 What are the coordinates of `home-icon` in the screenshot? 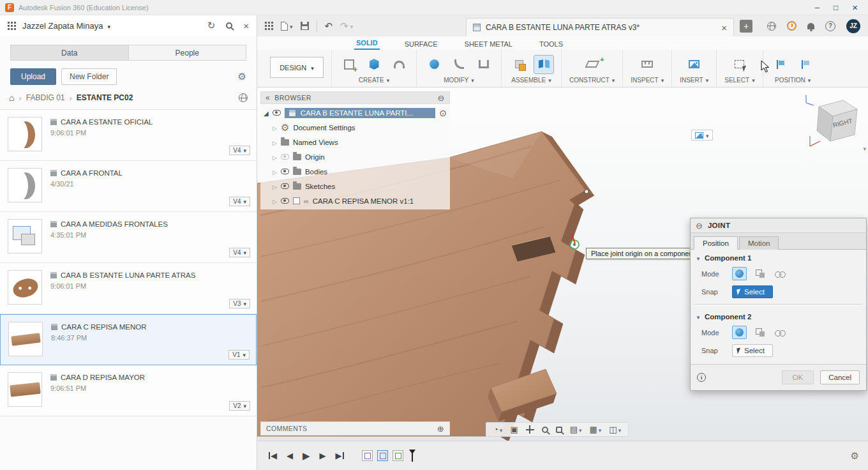 It's located at (11, 98).